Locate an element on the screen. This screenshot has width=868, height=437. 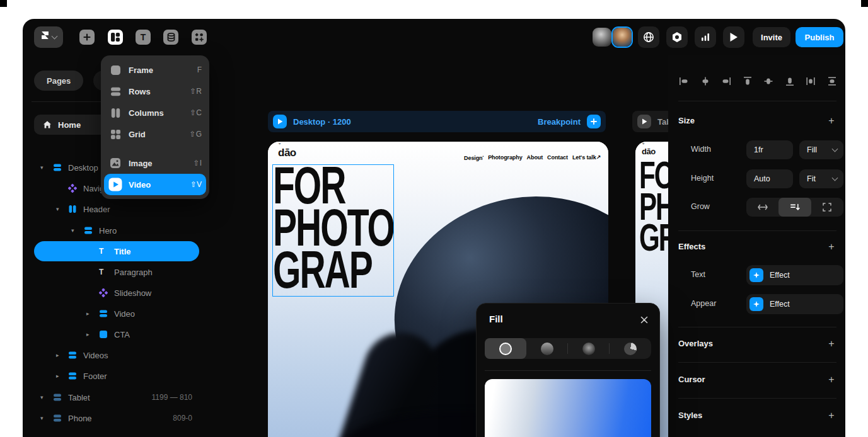
layer-row-videos: ▸ Videos is located at coordinates (116, 355).